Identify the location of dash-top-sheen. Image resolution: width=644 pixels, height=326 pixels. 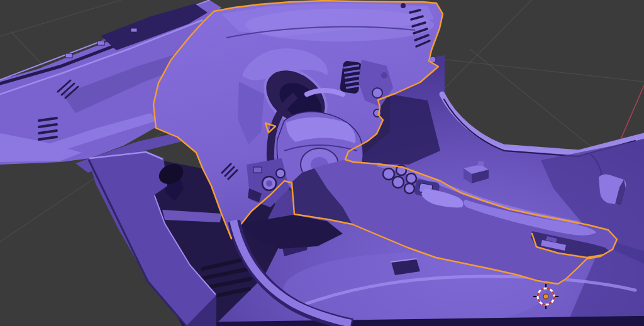
(340, 25).